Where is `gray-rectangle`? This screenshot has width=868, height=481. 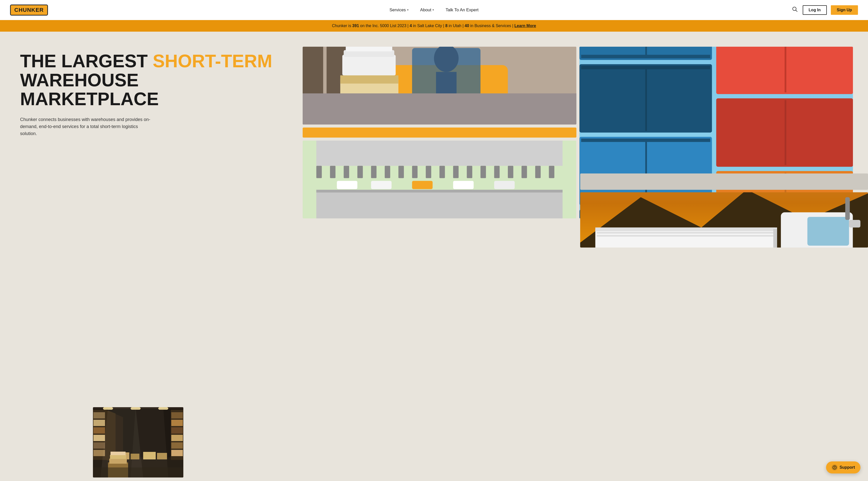
gray-rectangle is located at coordinates (724, 182).